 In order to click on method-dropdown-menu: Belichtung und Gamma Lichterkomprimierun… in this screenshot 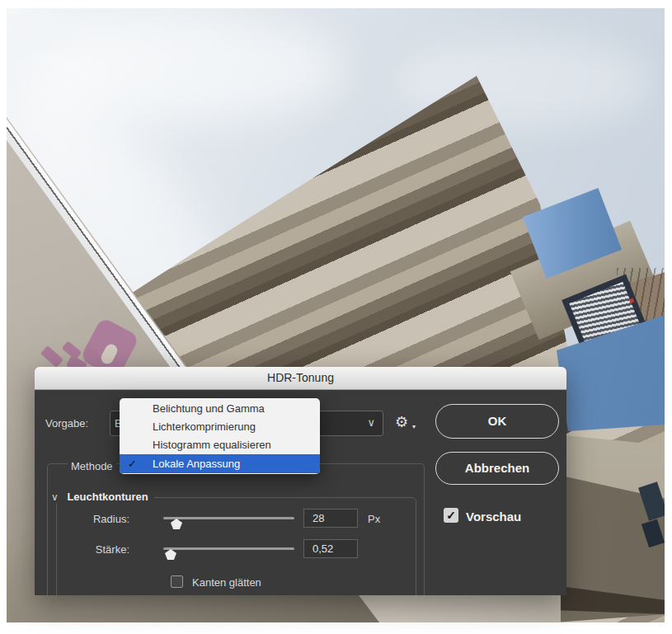, I will do `click(219, 436)`.